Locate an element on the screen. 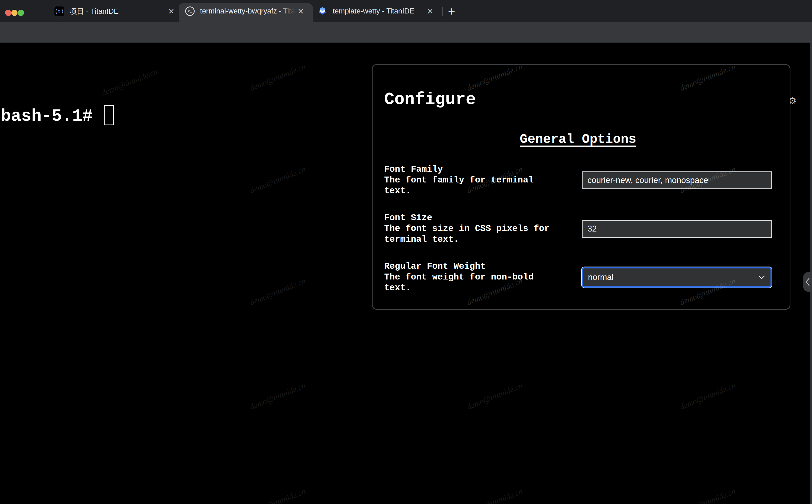 The width and height of the screenshot is (812, 504). field-label-block: Regular Font Weight The font weight for … is located at coordinates (474, 277).